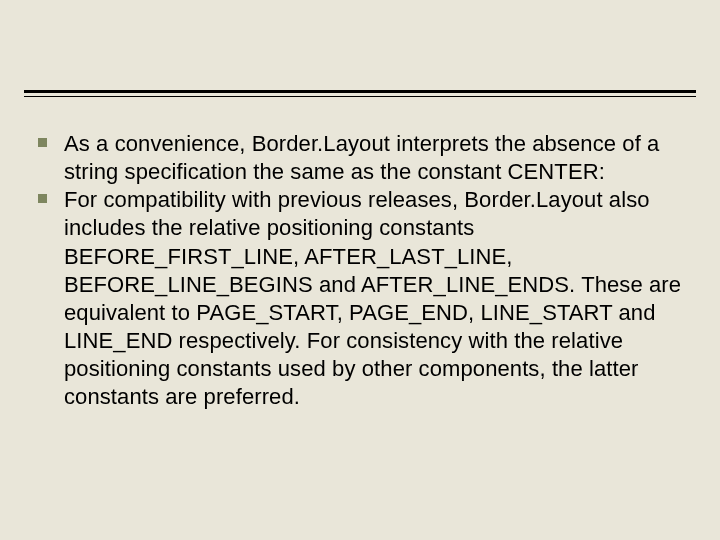  I want to click on divider-thin, so click(360, 96).